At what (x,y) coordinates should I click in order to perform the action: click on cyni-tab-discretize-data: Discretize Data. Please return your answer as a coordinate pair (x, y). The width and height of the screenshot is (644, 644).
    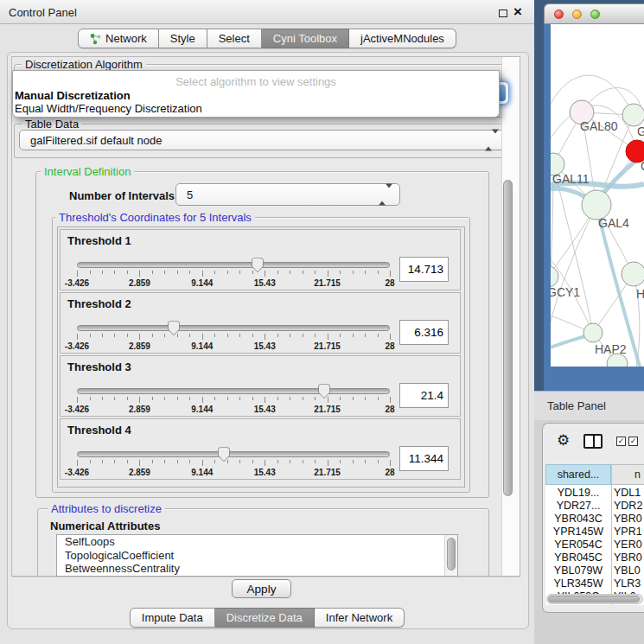
    Looking at the image, I should click on (265, 617).